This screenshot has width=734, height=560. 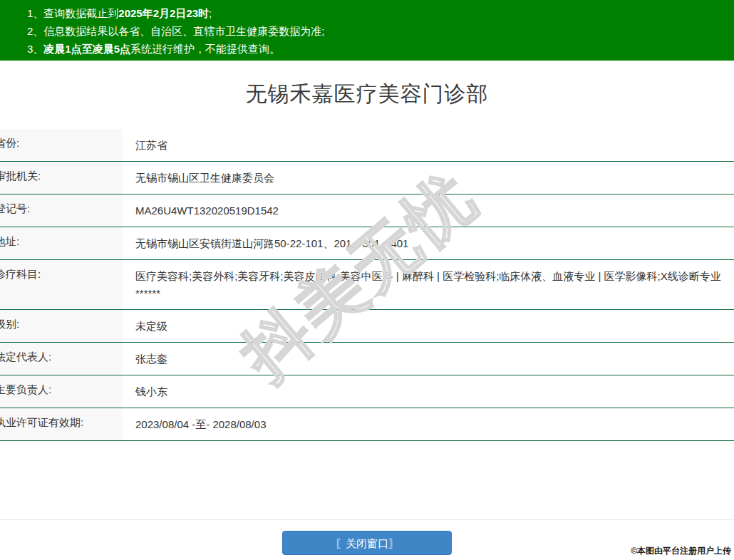 What do you see at coordinates (205, 48) in the screenshot?
I see `notice-text: 系统进行维护，不能提供查询。` at bounding box center [205, 48].